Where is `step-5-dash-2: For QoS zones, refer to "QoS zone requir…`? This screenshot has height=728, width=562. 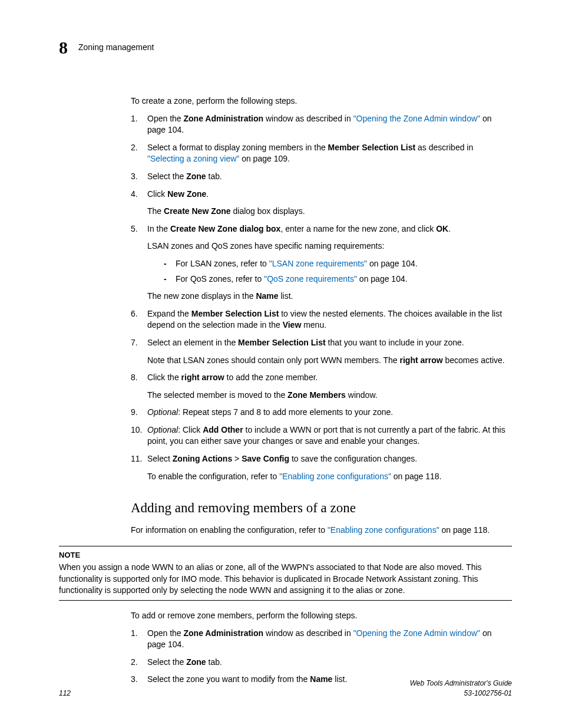 step-5-dash-2: For QoS zones, refer to "QoS zone requir… is located at coordinates (338, 279).